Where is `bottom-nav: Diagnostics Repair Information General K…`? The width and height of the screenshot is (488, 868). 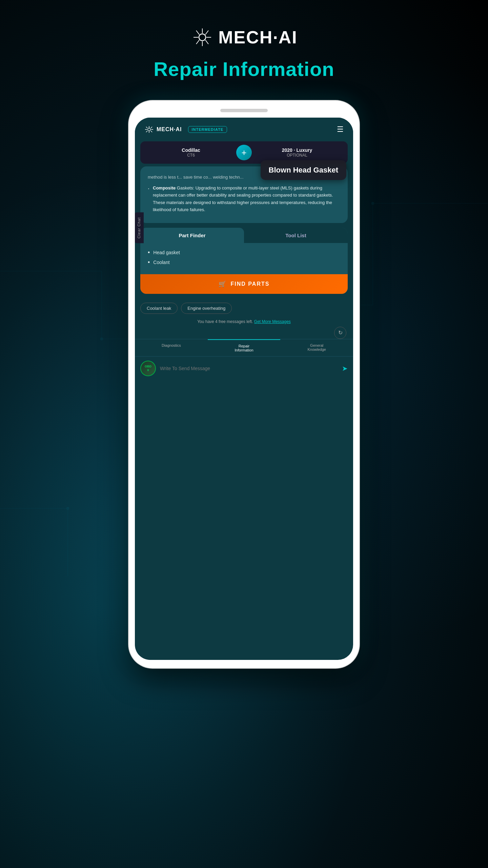
bottom-nav: Diagnostics Repair Information General K… is located at coordinates (244, 348).